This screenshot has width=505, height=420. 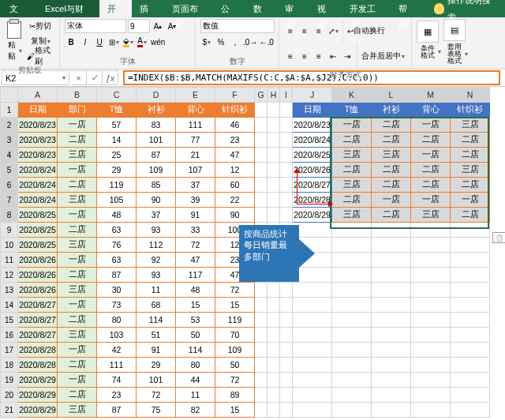 What do you see at coordinates (38, 261) in the screenshot?
I see `cell: 2020/8/26` at bounding box center [38, 261].